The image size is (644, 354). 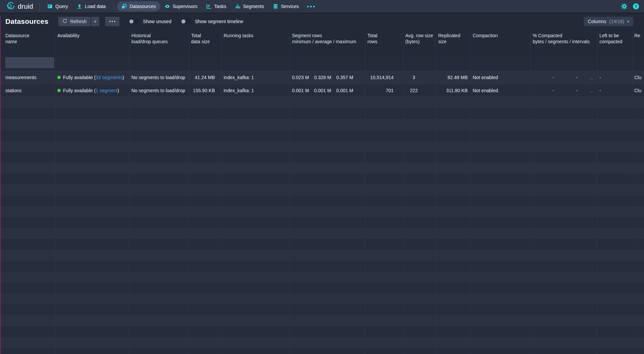 What do you see at coordinates (159, 42) in the screenshot?
I see `column-header-load_drop: Historicalload/drop queues` at bounding box center [159, 42].